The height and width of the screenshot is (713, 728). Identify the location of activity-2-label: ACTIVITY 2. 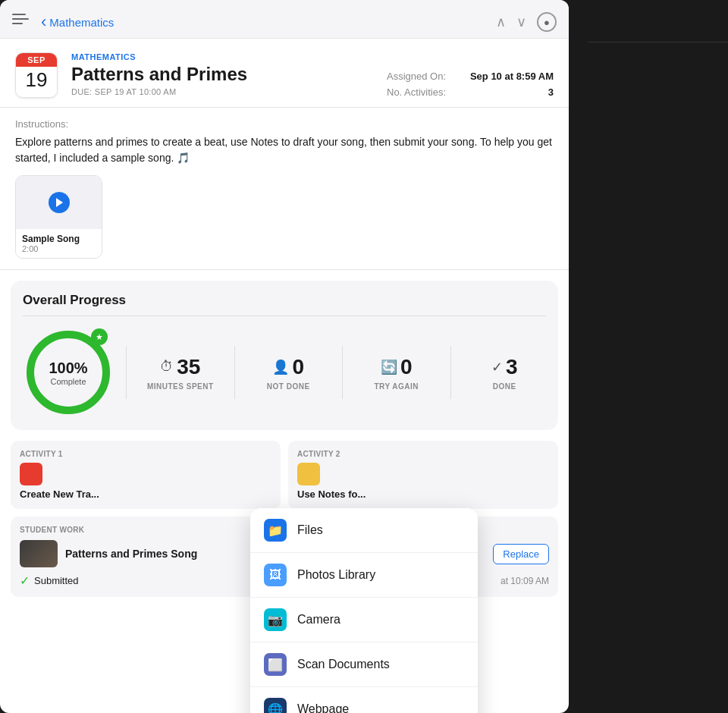
(423, 454).